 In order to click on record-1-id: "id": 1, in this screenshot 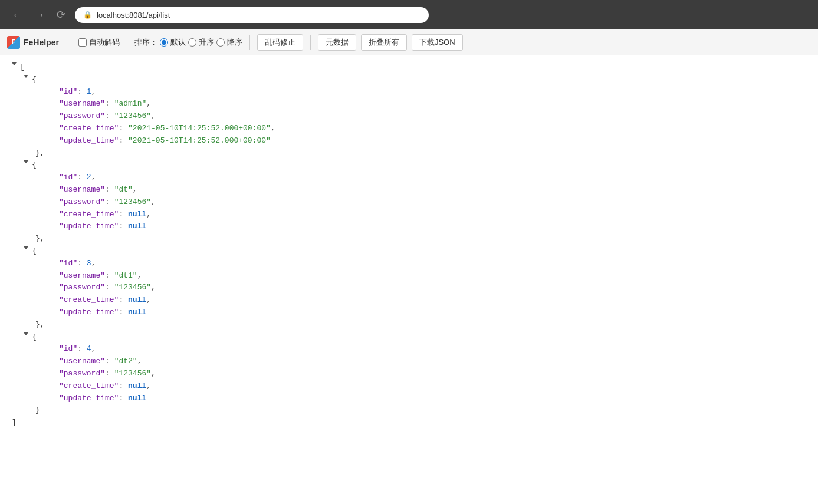, I will do `click(433, 92)`.